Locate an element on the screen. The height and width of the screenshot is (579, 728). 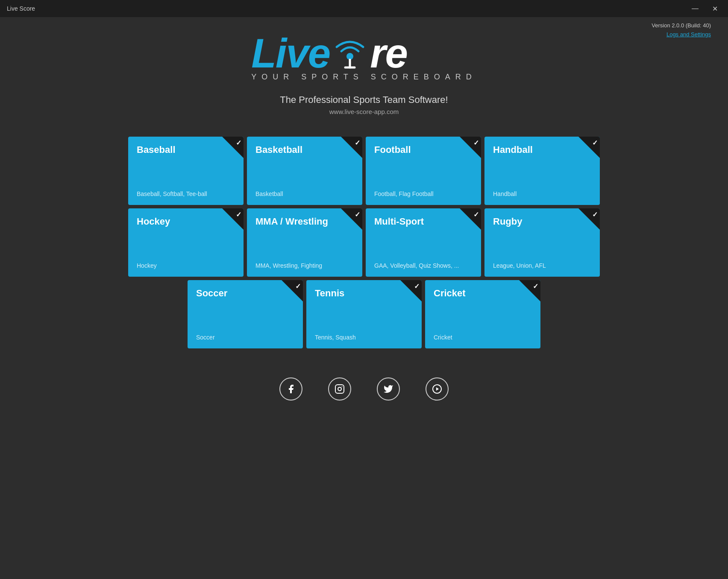
sport-card-cricket: ✓ Cricket Cricket is located at coordinates (483, 314).